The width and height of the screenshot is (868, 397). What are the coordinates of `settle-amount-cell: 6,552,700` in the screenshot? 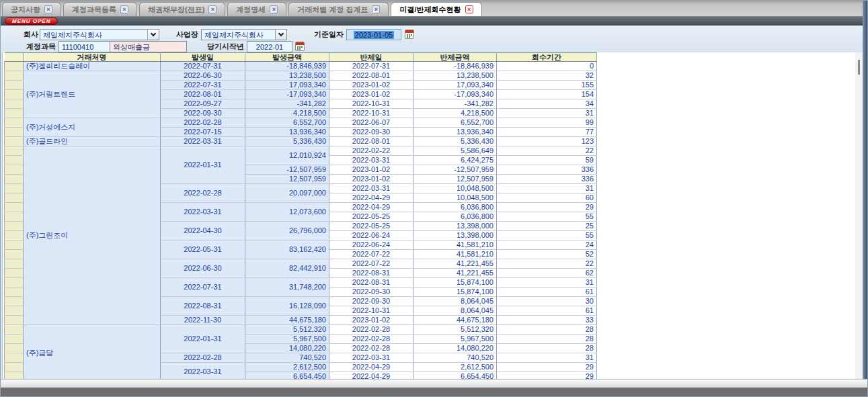 It's located at (455, 123).